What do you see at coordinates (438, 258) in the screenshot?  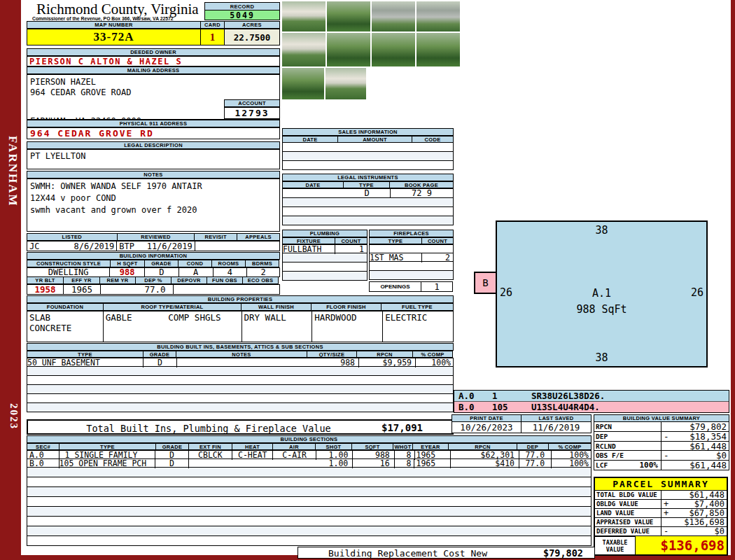 I see `fireplace-count: 2` at bounding box center [438, 258].